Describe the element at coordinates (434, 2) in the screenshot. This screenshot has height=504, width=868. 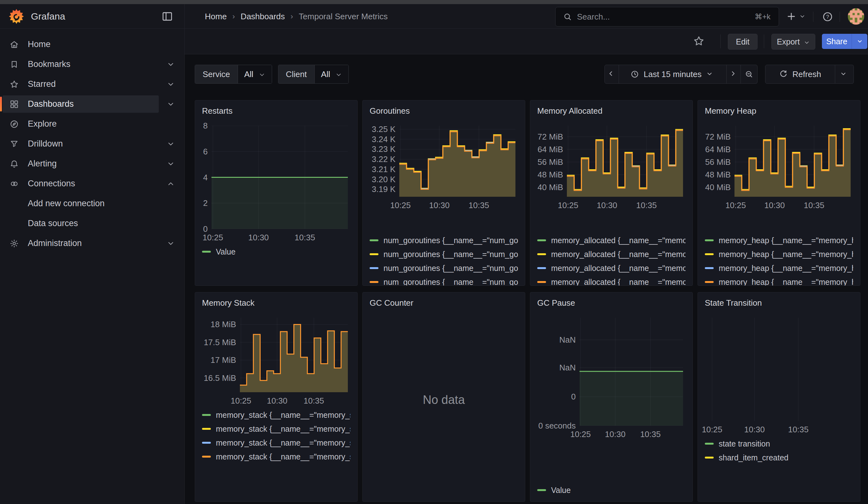
I see `os-titlebar` at that location.